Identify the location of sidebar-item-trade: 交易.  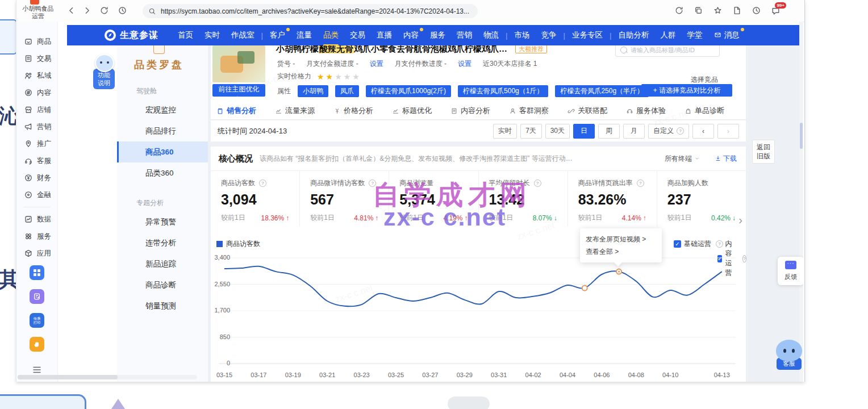
(37, 59).